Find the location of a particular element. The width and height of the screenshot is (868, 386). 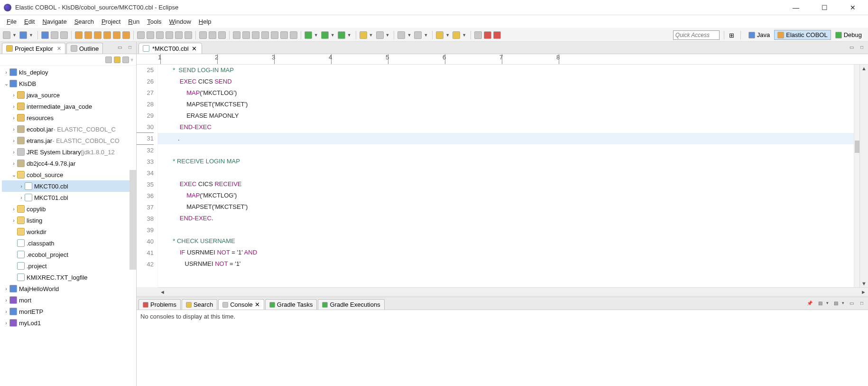

perspective-java: Java is located at coordinates (759, 35).